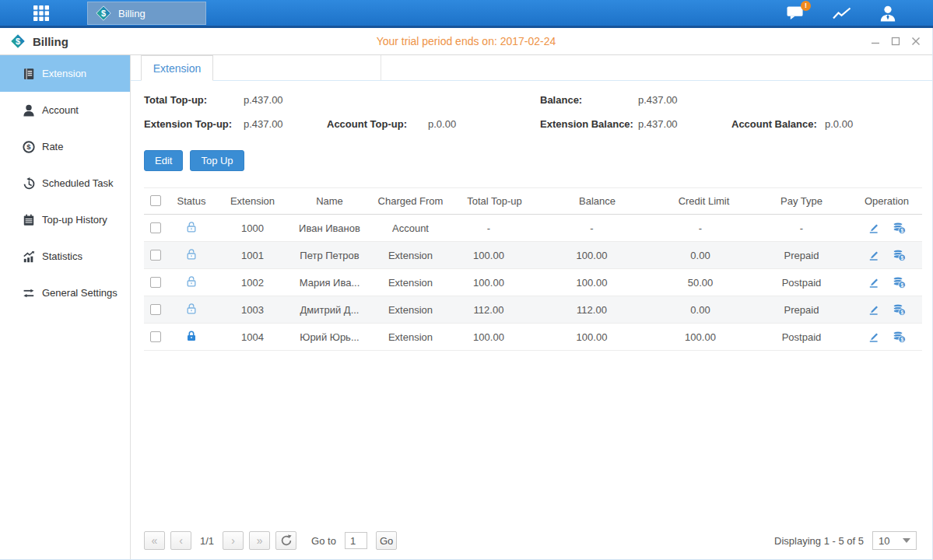 This screenshot has height=560, width=933. Describe the element at coordinates (411, 229) in the screenshot. I see `charged-from-cell: Account` at that location.